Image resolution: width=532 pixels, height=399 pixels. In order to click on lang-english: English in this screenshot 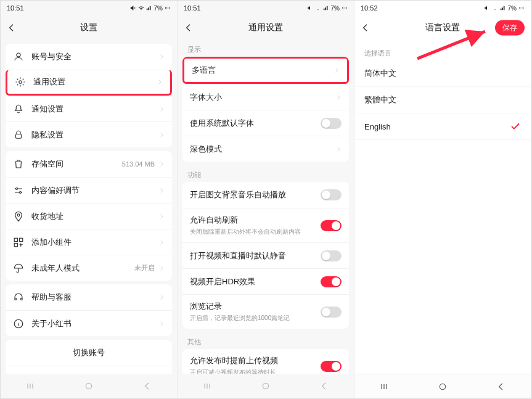, I will do `click(443, 127)`.